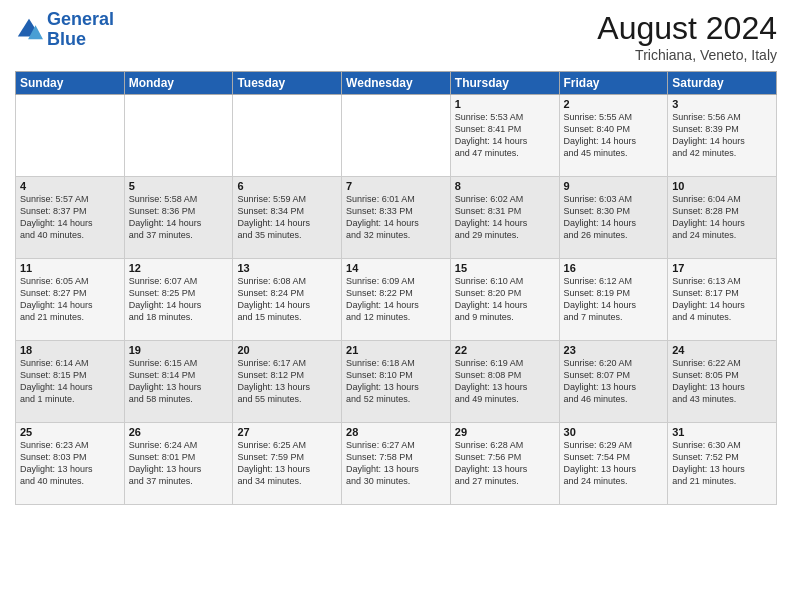 This screenshot has height=612, width=792. I want to click on header: General Blue August 2024 Trichiana, Vene…, so click(396, 36).